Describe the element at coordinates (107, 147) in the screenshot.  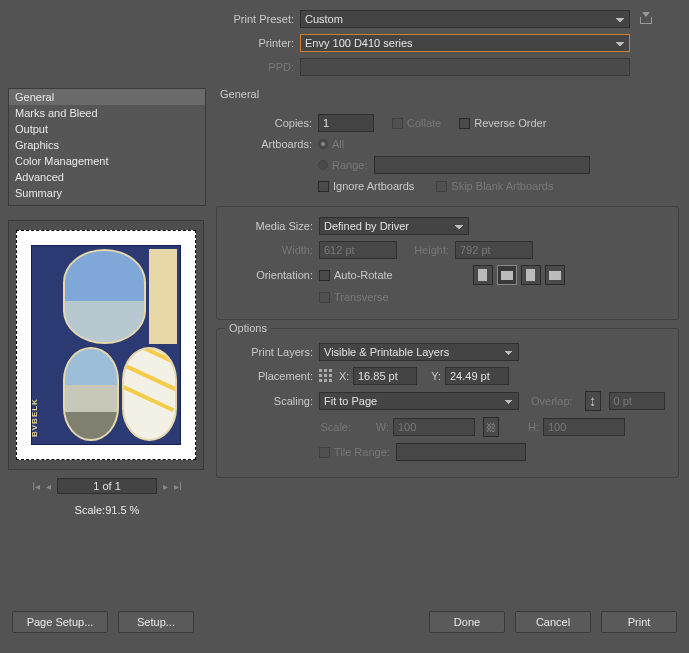
I see `category-list: General Marks and Bleed Output Graphics …` at that location.